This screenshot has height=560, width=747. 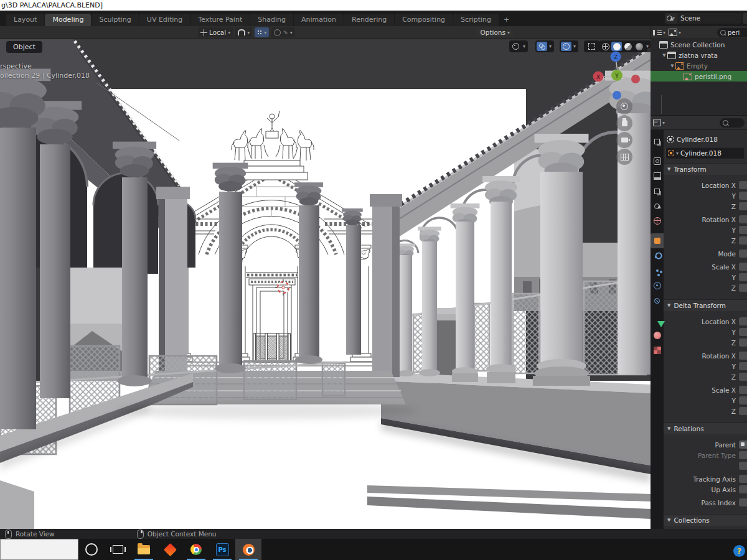 What do you see at coordinates (732, 123) in the screenshot?
I see `properties-search` at bounding box center [732, 123].